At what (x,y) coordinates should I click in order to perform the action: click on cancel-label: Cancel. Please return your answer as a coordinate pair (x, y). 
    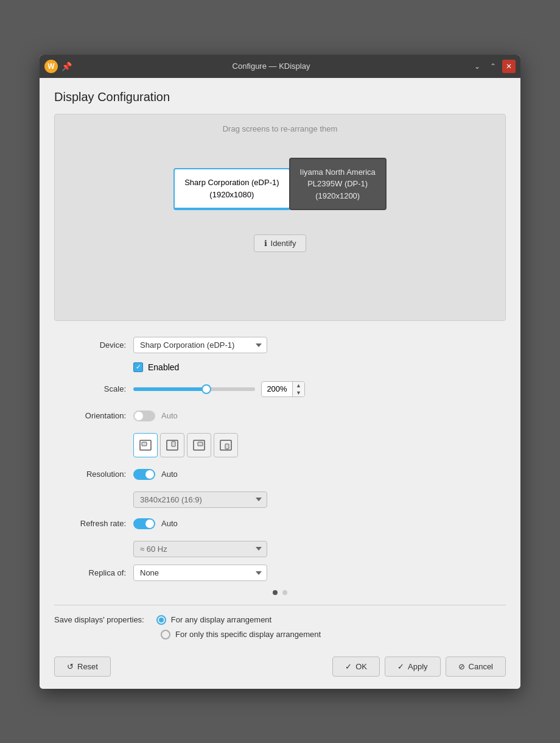
    Looking at the image, I should click on (481, 666).